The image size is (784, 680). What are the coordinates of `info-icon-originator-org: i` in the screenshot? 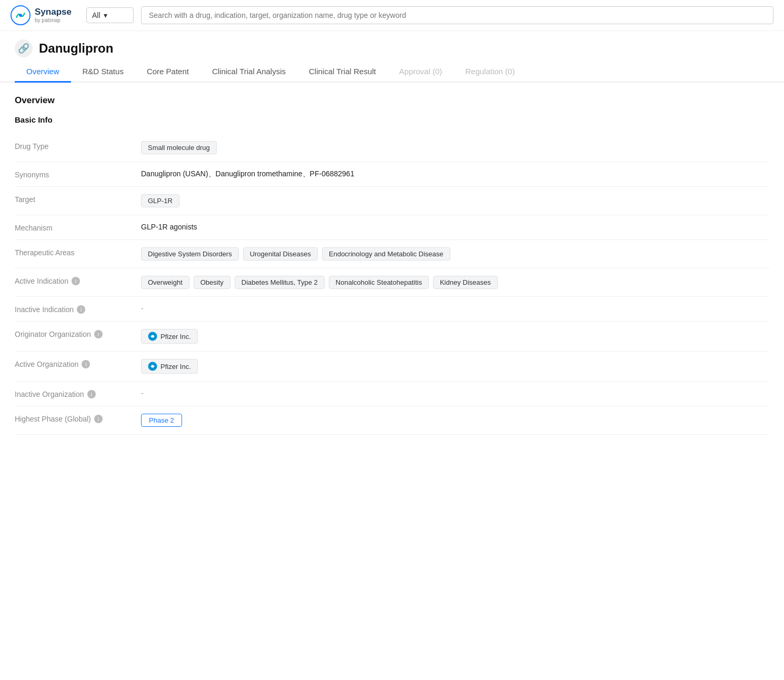 It's located at (98, 334).